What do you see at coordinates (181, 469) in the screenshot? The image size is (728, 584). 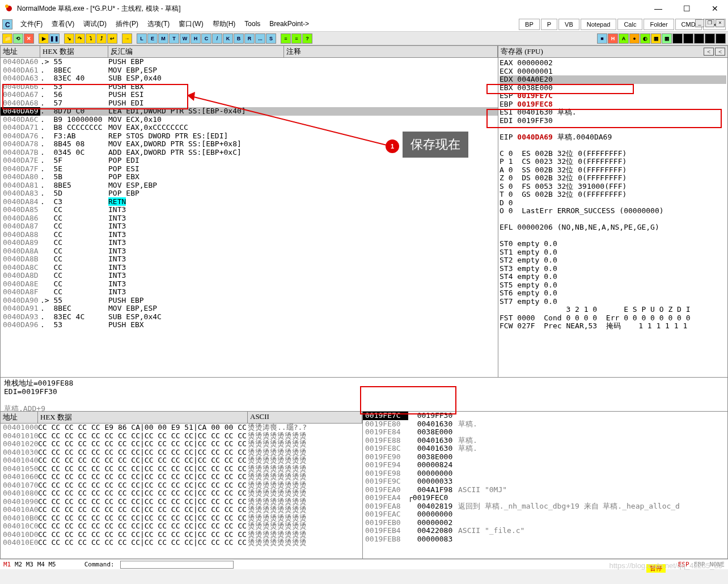 I see `dump-row: 00401050CC CC CC CC CC CC CC CC|CC CC CC…` at bounding box center [181, 469].